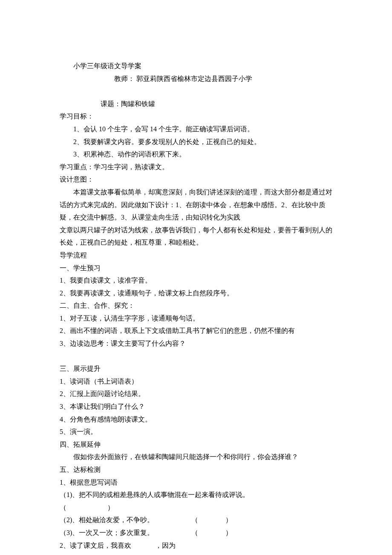 Image resolution: width=392 pixels, height=555 pixels. What do you see at coordinates (196, 533) in the screenshot?
I see `question-3: （3)、一次又一次；多次重复。 （）` at bounding box center [196, 533].